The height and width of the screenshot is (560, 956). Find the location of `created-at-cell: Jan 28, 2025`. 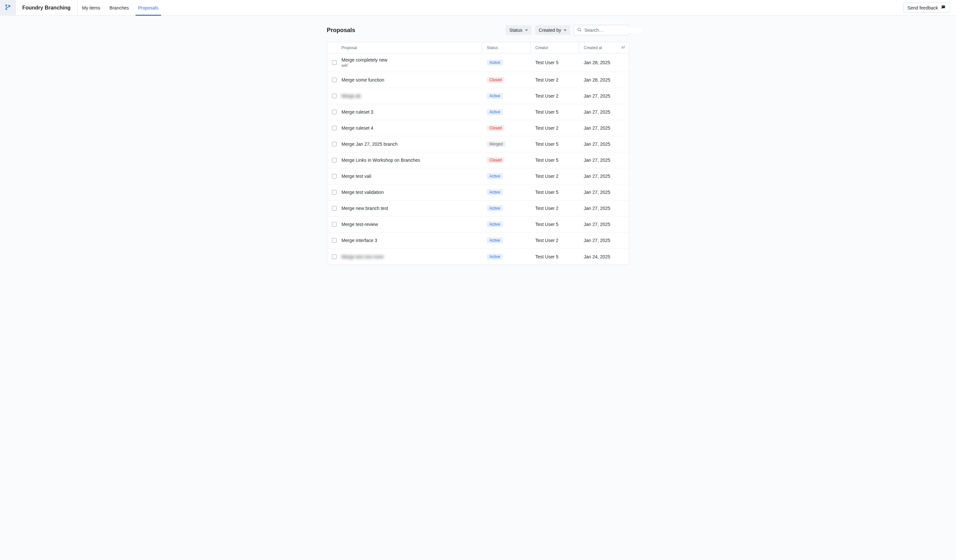

created-at-cell: Jan 28, 2025 is located at coordinates (604, 63).